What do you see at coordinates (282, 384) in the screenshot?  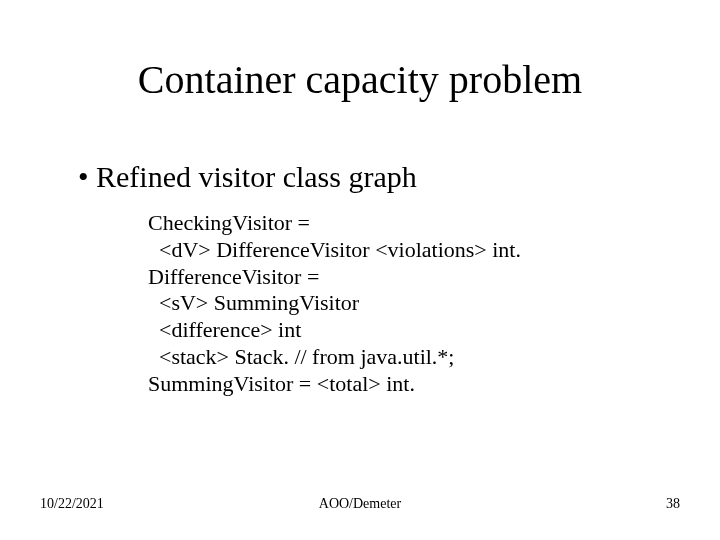 I see `code-line: SummingVisitor = <total> int.` at bounding box center [282, 384].